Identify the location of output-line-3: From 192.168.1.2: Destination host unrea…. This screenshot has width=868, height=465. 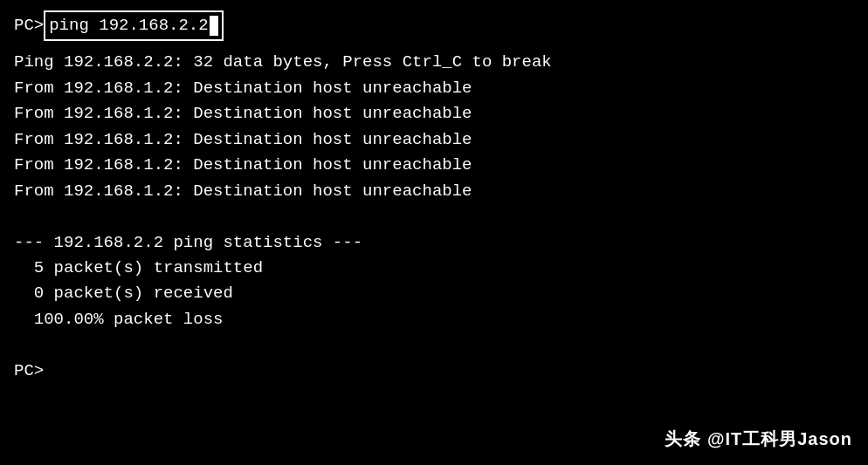
(434, 140).